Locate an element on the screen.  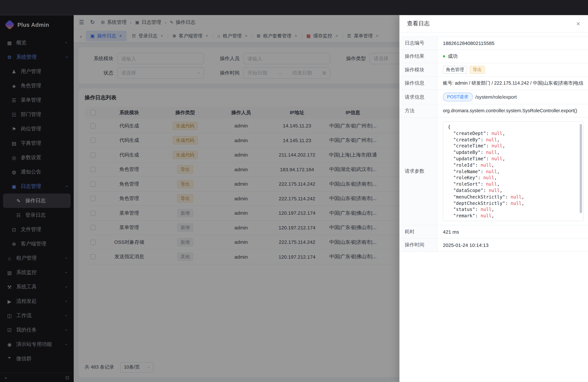
json-key: "createDept" is located at coordinates (467, 133).